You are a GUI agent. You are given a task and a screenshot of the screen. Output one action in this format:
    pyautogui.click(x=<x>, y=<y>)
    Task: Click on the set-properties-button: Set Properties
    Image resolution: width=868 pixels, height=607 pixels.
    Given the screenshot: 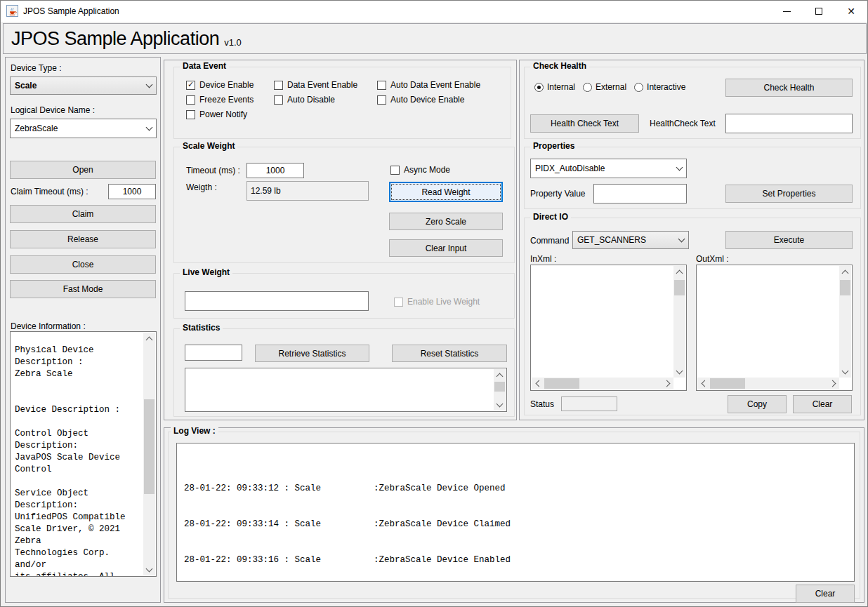 What is the action you would take?
    pyautogui.click(x=789, y=194)
    